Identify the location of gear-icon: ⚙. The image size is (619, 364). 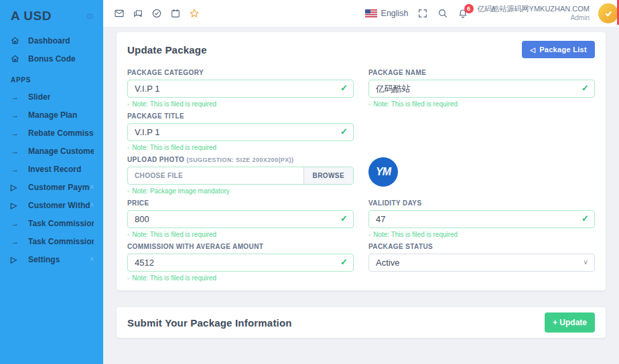
(90, 16).